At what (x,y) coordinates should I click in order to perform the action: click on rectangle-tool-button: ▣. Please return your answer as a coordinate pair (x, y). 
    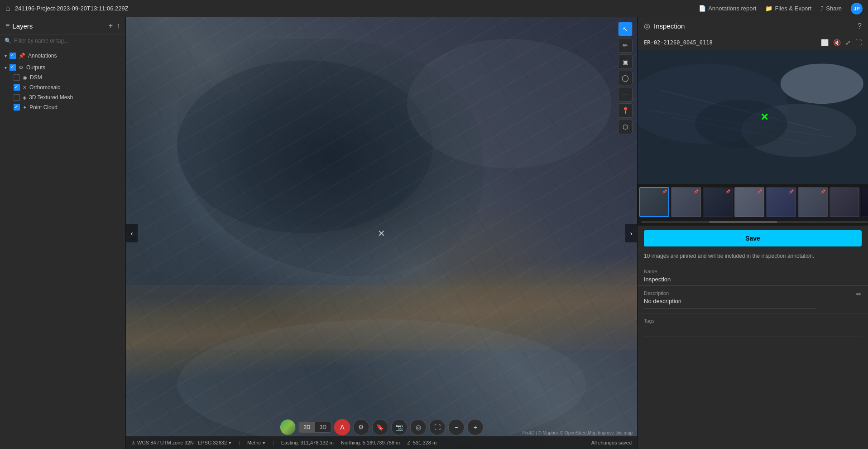
    Looking at the image, I should click on (625, 62).